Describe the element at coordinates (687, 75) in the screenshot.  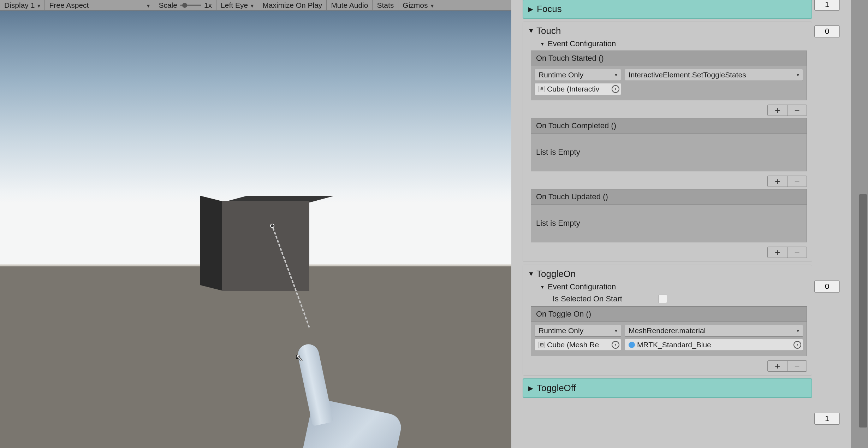
I see `function-label: InteractiveElement.SetToggleStates` at that location.